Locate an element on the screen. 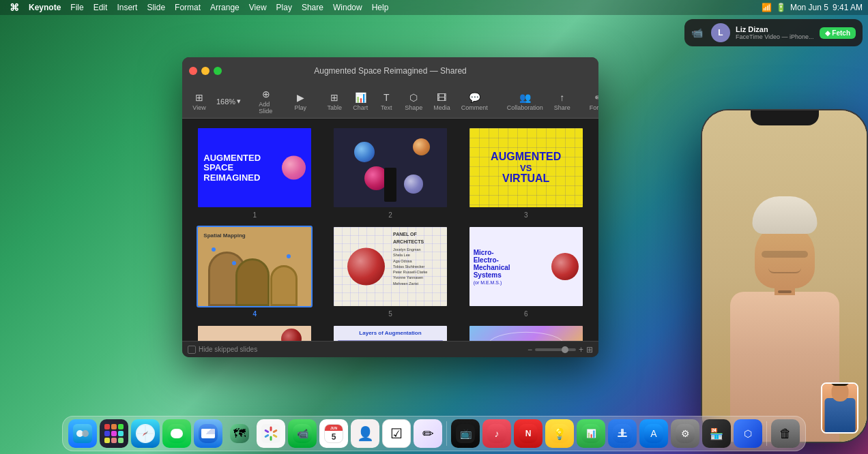  fit-icon: ⊞ is located at coordinates (590, 350).